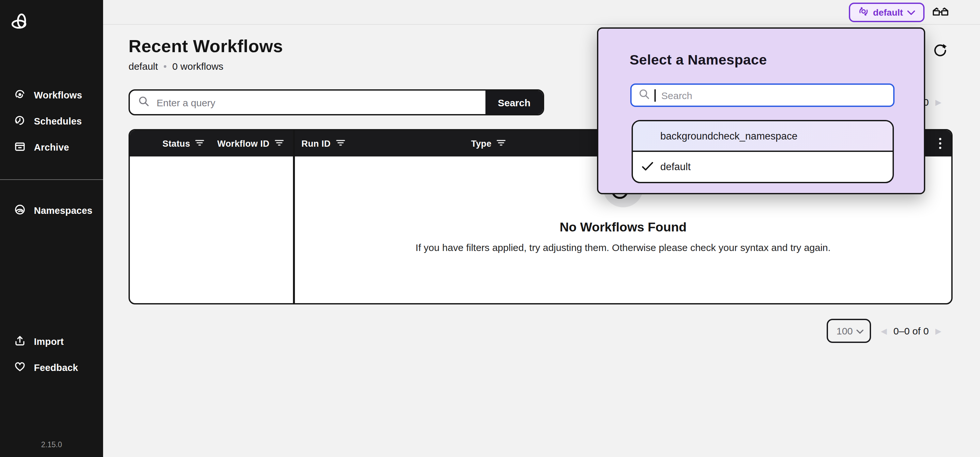  What do you see at coordinates (542, 12) in the screenshot?
I see `top-bar` at bounding box center [542, 12].